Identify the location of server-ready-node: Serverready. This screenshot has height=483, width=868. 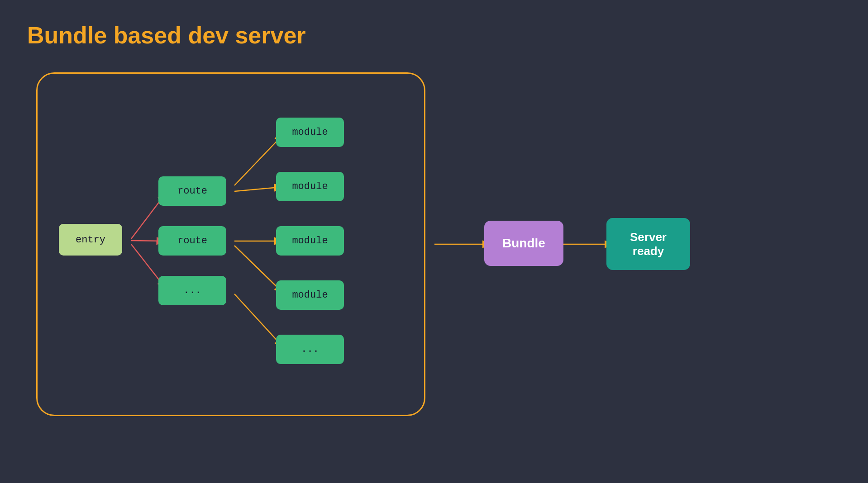
(648, 244).